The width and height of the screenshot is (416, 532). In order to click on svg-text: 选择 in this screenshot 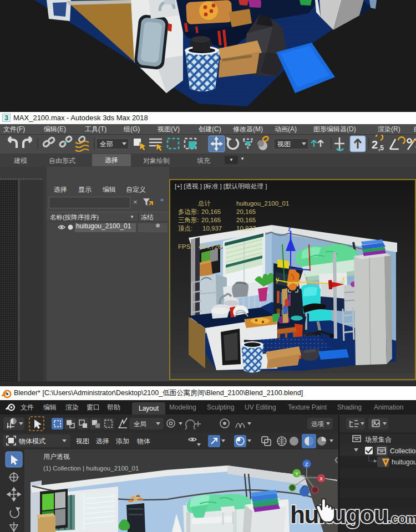, I will do `click(103, 441)`.